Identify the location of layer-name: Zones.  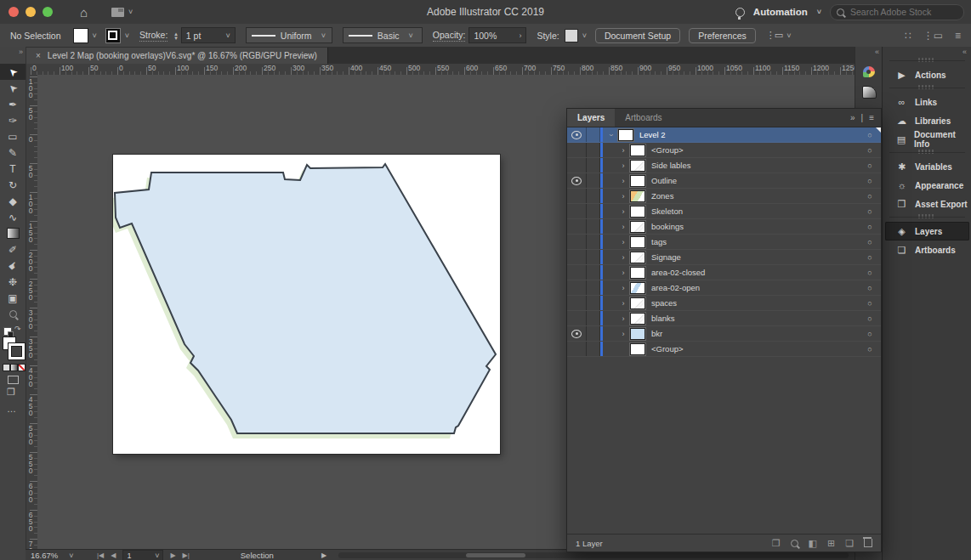
(662, 195).